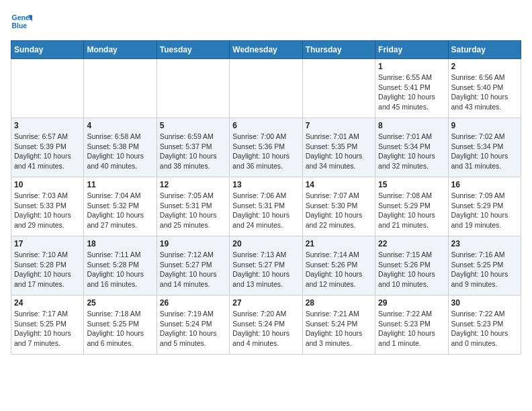 This screenshot has width=532, height=411. Describe the element at coordinates (339, 211) in the screenshot. I see `day-info: Sunrise: 7:07 AM Sunset: 5:30 PM Dayligh…` at that location.